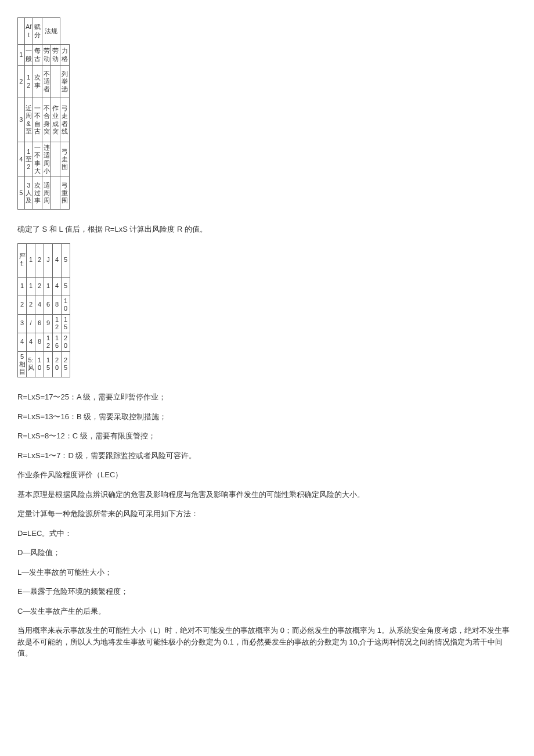  I want to click on risk-matrix-table: 严f: 1 2 J 4 5 1 1 2 1 4 5 2 2 4 6 8 10 3…, so click(44, 311).